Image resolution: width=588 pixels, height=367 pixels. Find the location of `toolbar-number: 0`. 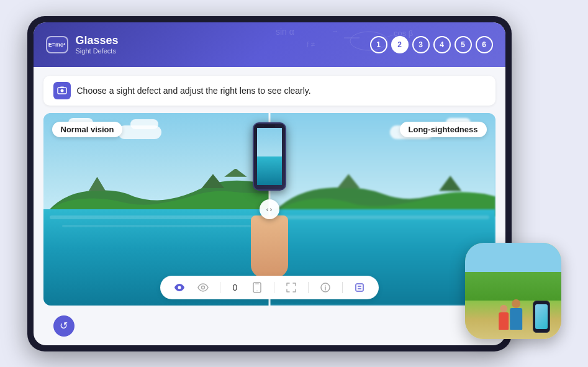

toolbar-number: 0 is located at coordinates (235, 288).